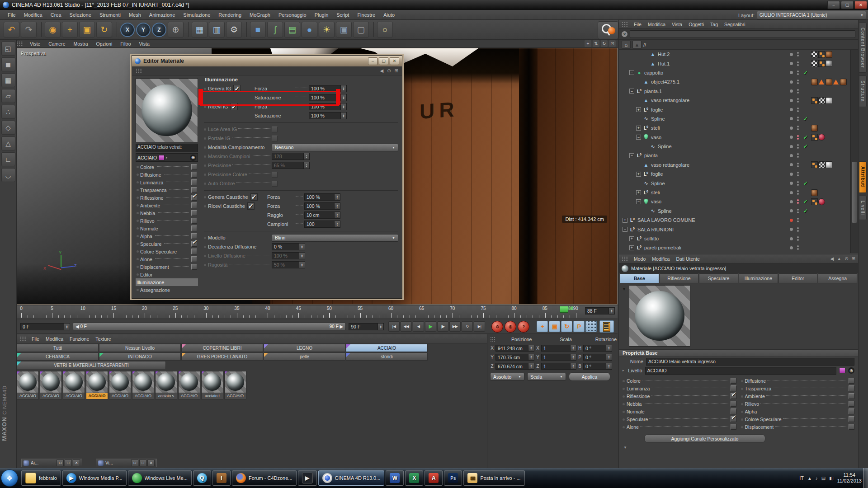 The width and height of the screenshot is (868, 488). I want to click on dialog-maximize-button: ▢, so click(383, 61).